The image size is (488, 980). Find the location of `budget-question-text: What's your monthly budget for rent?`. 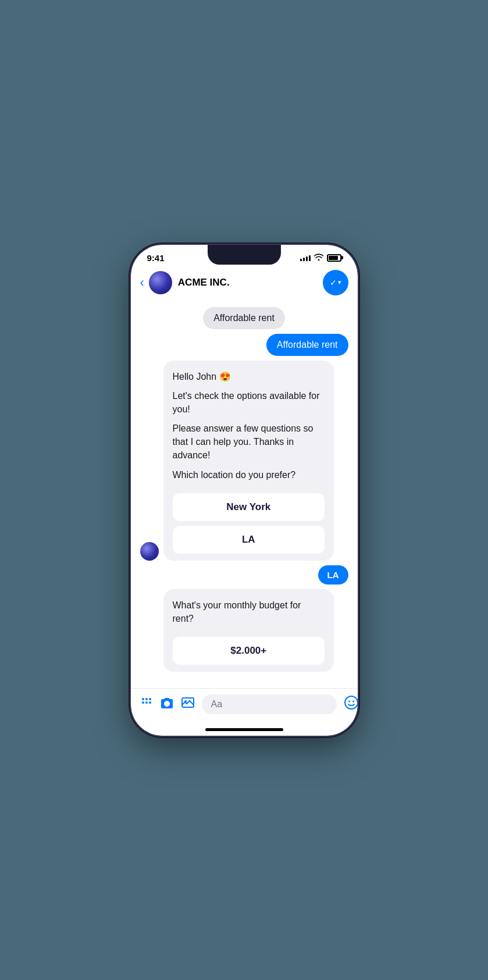

budget-question-text: What's your monthly budget for rent? is located at coordinates (249, 612).